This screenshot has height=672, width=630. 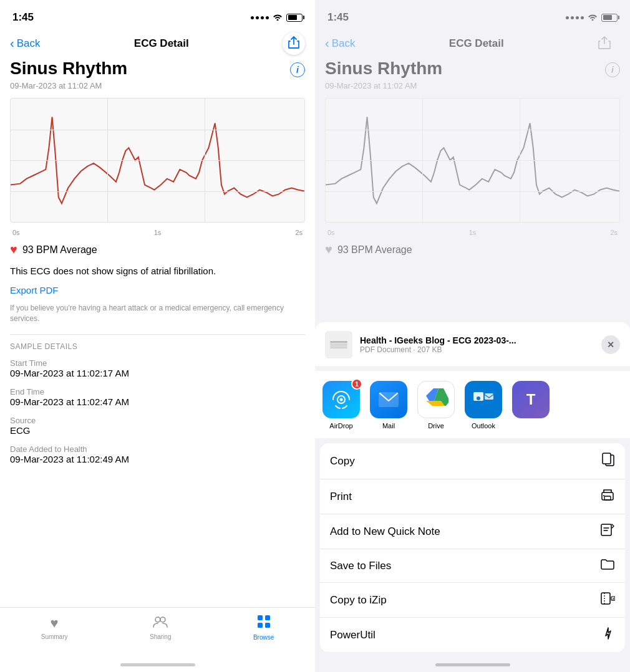 What do you see at coordinates (483, 400) in the screenshot?
I see `outlook-icon-wrap` at bounding box center [483, 400].